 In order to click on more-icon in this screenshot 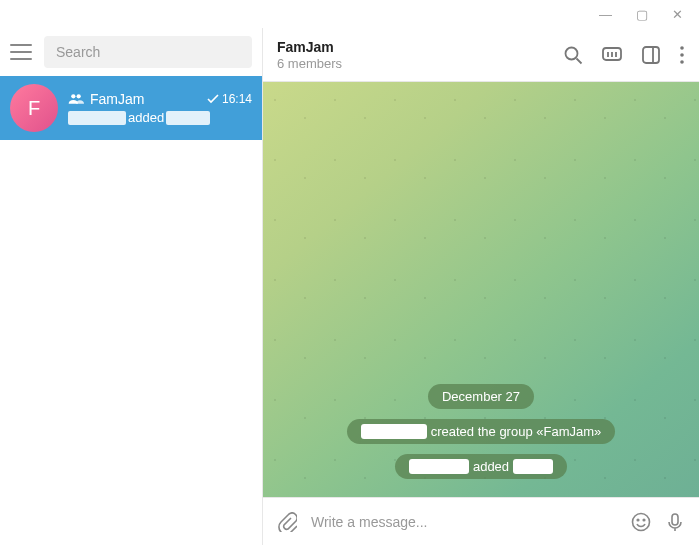, I will do `click(682, 55)`.